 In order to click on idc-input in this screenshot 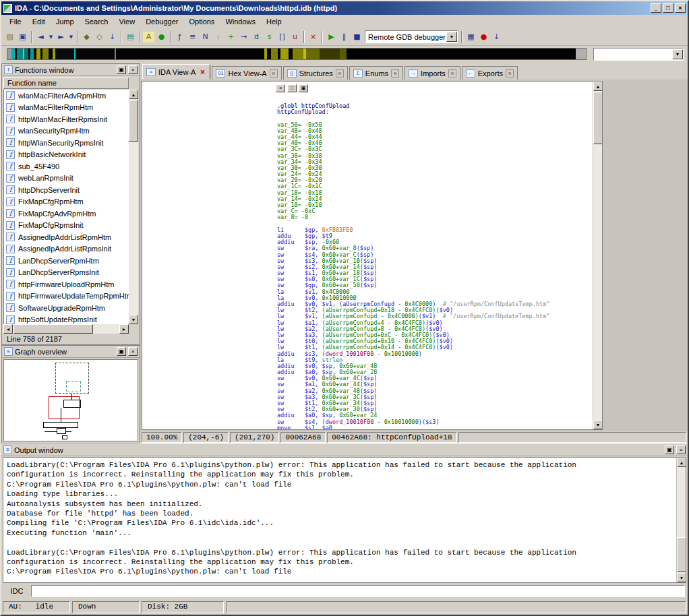, I will do `click(358, 591)`.